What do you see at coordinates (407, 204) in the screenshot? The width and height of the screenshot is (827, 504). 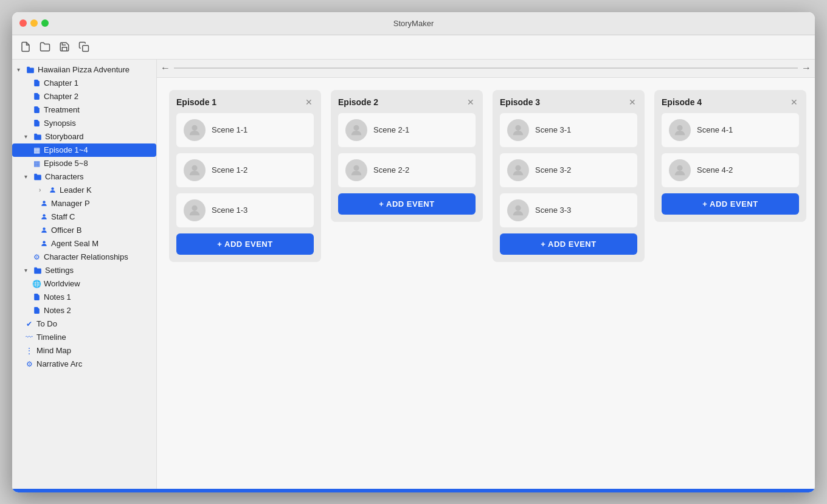 I see `add-event-button-ep2: + ADD EVENT` at bounding box center [407, 204].